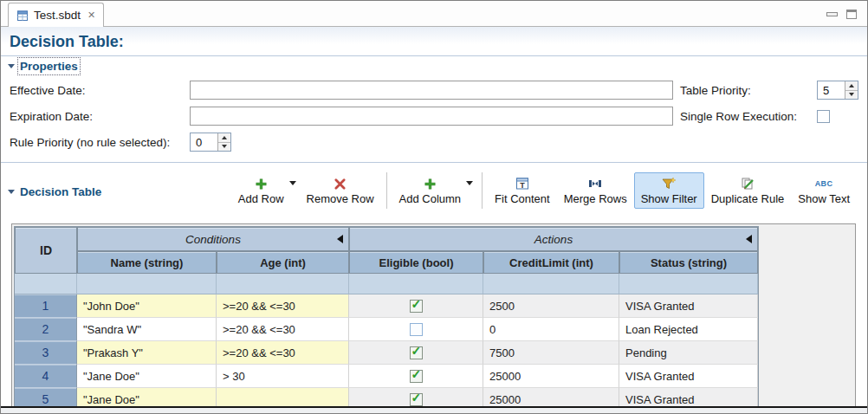  I want to click on table-priority-label: Table Priority:, so click(748, 90).